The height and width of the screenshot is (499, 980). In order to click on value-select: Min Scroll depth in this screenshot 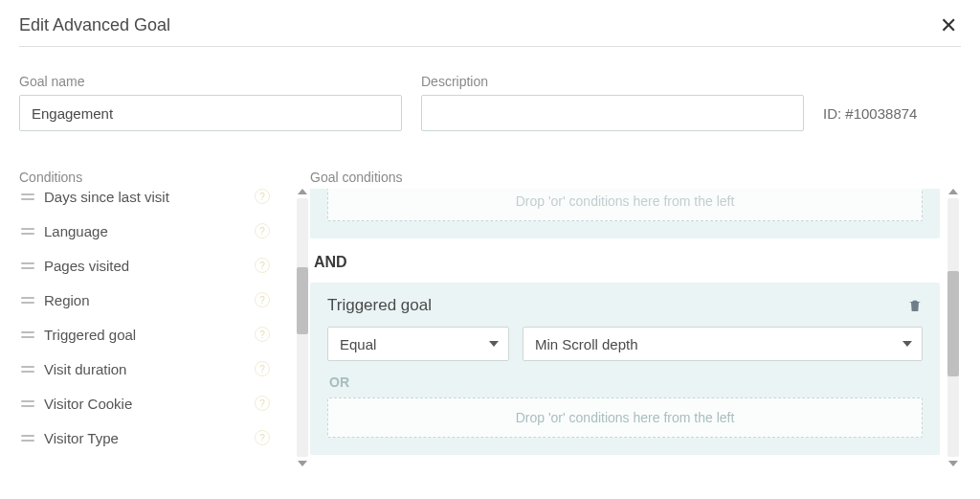, I will do `click(723, 344)`.